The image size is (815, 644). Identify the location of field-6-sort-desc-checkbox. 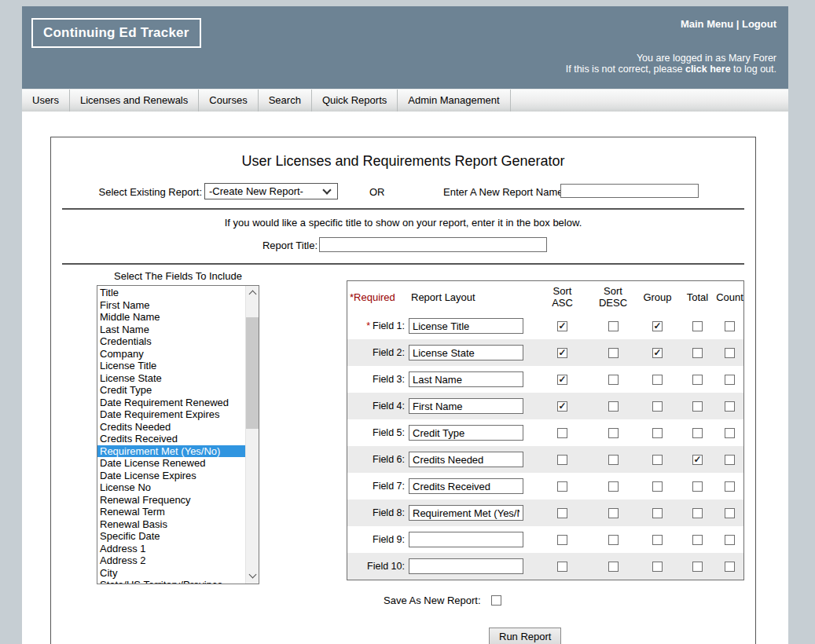
(613, 460).